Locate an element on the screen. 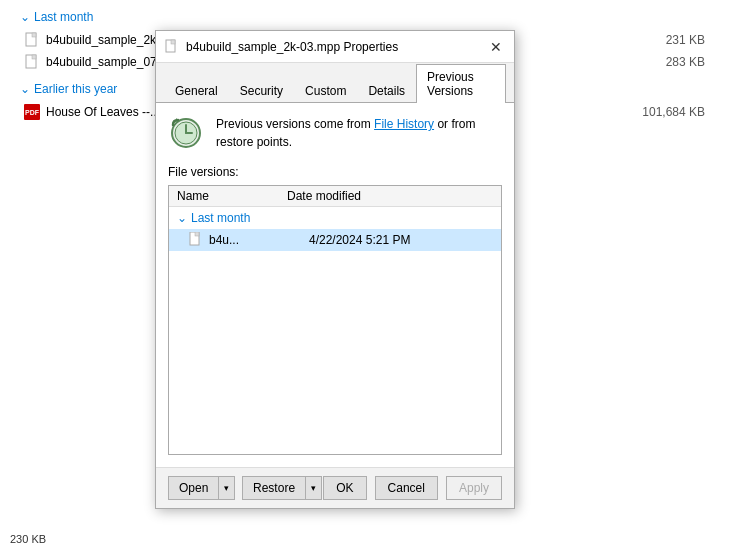  restore-button: Restore is located at coordinates (274, 488).